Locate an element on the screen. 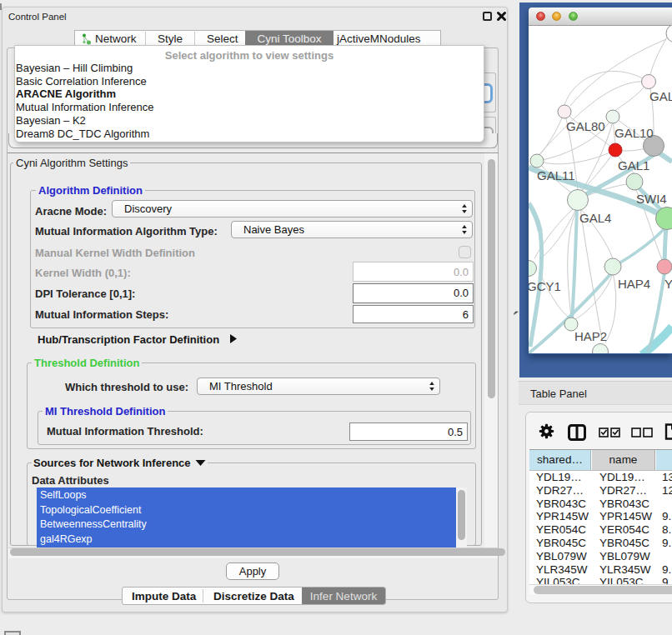 This screenshot has height=635, width=672. svg-text: GAL2 is located at coordinates (660, 97).